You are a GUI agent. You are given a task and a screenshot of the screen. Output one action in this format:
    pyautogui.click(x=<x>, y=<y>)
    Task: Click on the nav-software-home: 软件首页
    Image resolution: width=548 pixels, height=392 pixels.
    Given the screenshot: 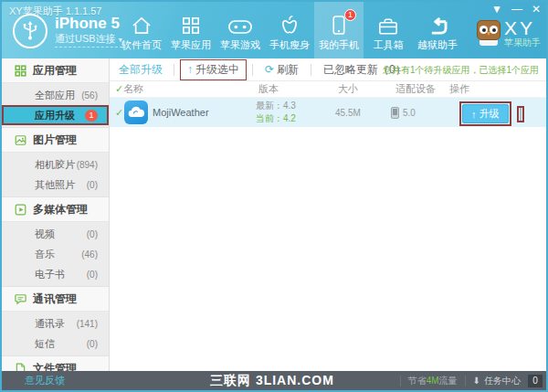 What is the action you would take?
    pyautogui.click(x=142, y=30)
    